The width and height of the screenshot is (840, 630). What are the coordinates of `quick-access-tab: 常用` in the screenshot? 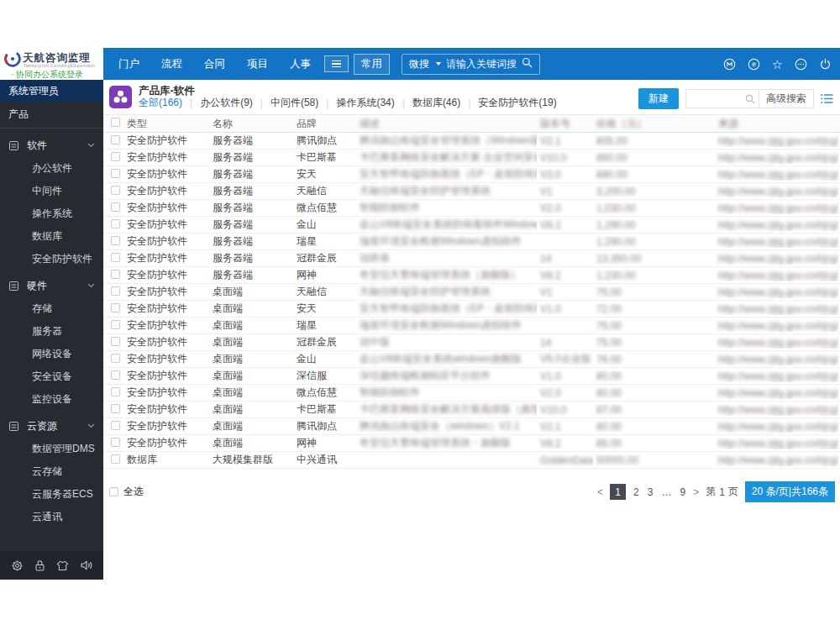 It's located at (371, 64).